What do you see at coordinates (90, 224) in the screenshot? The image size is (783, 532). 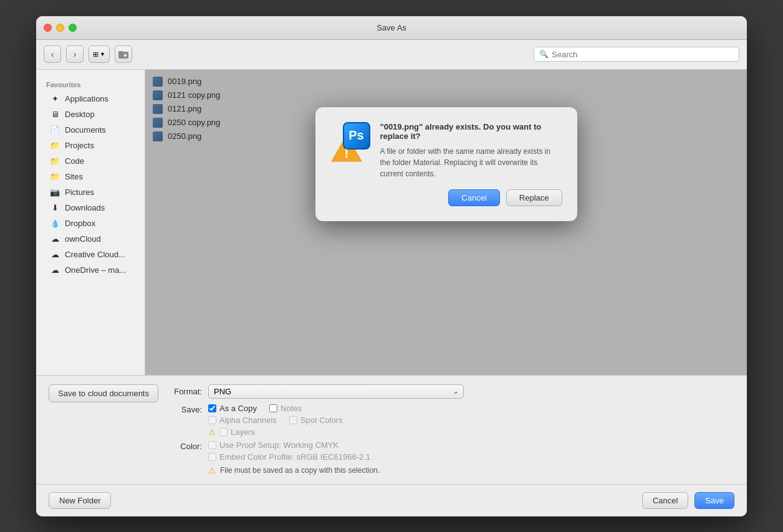 I see `sidebar-item-dropbox: 💧 Dropbox` at bounding box center [90, 224].